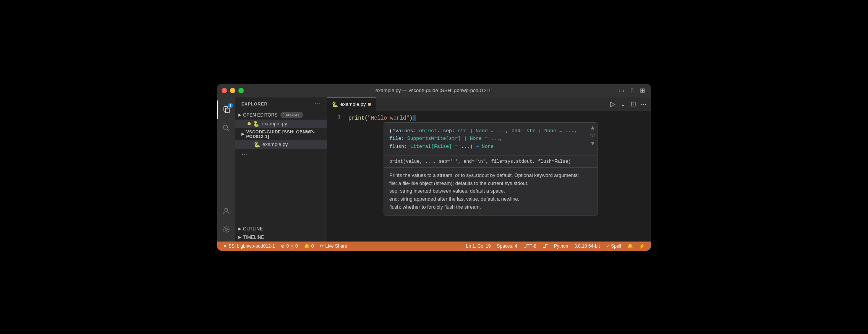  I want to click on split-editor-btn: ⊡, so click(633, 104).